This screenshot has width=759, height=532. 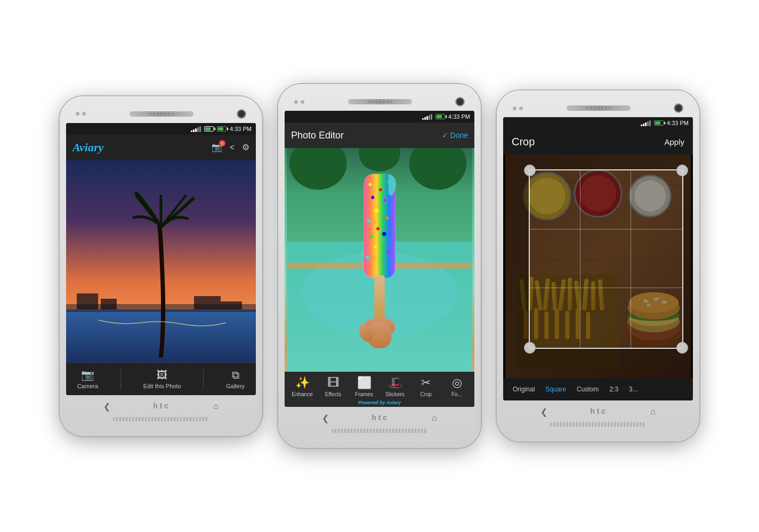 I want to click on focus-label: Fo..., so click(x=457, y=394).